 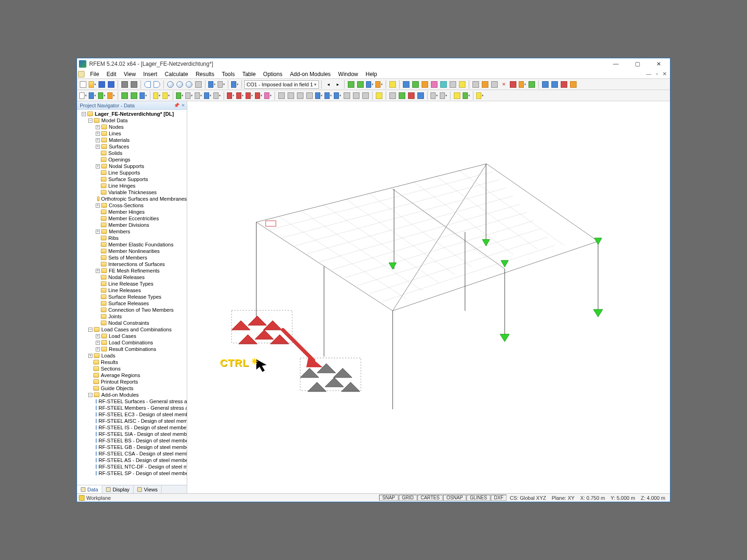 What do you see at coordinates (411, 96) in the screenshot?
I see `disp-load-button` at bounding box center [411, 96].